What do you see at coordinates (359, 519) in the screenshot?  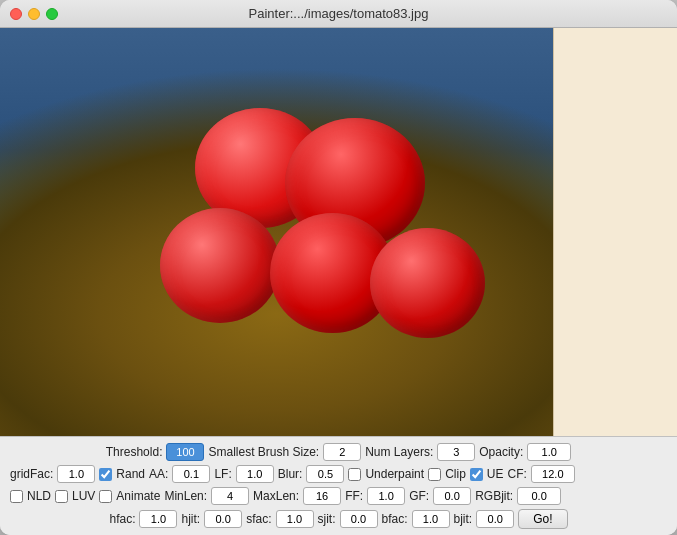 I see `sjit-input` at bounding box center [359, 519].